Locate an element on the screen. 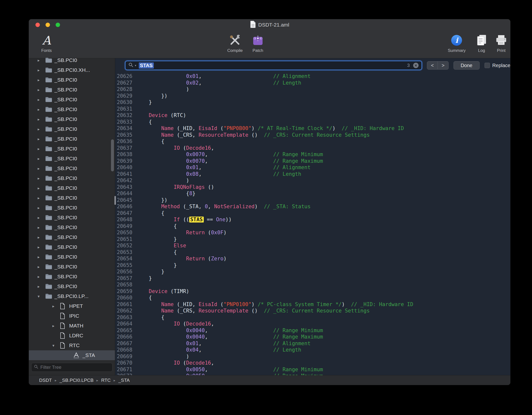  log-button: Log is located at coordinates (482, 43).